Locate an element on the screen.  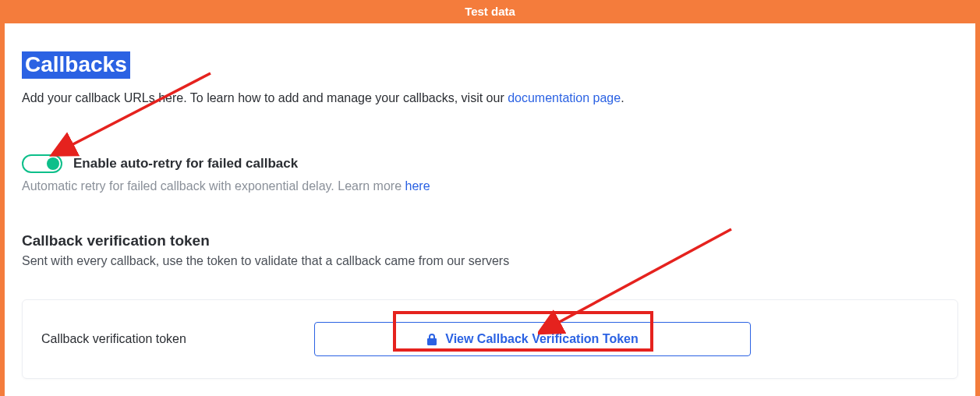
auto-retry-learn-more-link: here is located at coordinates (418, 186).